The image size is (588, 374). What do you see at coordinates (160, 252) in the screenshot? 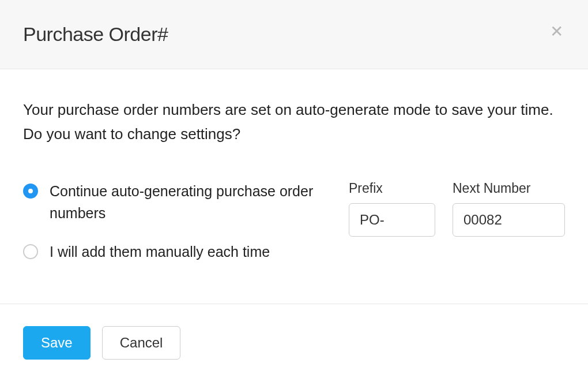
I see `radio-label-manual: I will add them manually each time` at bounding box center [160, 252].